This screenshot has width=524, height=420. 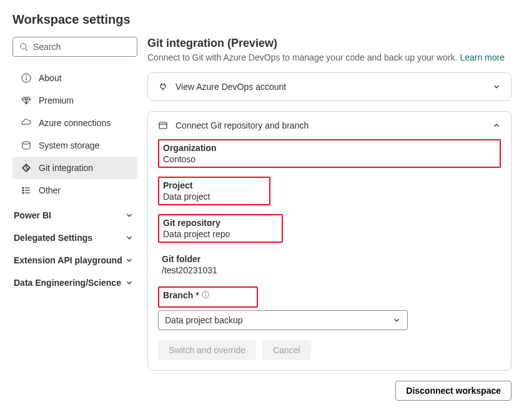 What do you see at coordinates (75, 145) in the screenshot?
I see `sidebar-item-system-storage: System storage` at bounding box center [75, 145].